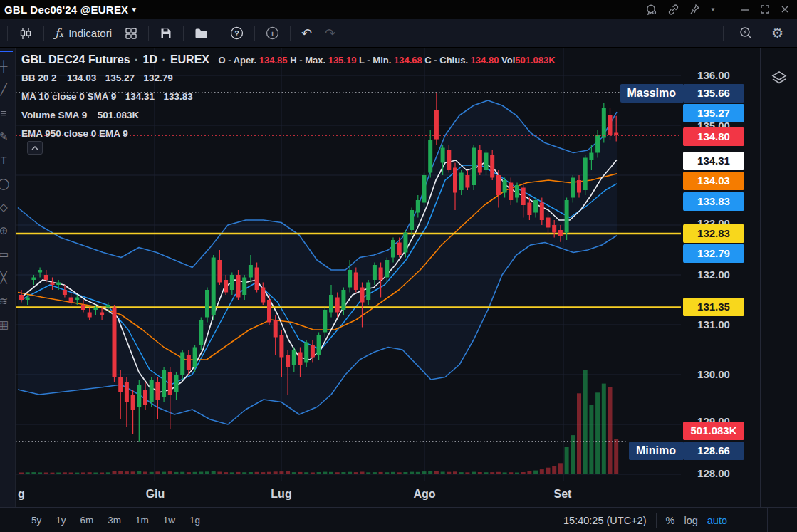 This screenshot has width=797, height=532. What do you see at coordinates (721, 277) in the screenshot?
I see `price-axis: 136.00135.66Massimo135.27135.00134.80134…` at bounding box center [721, 277].